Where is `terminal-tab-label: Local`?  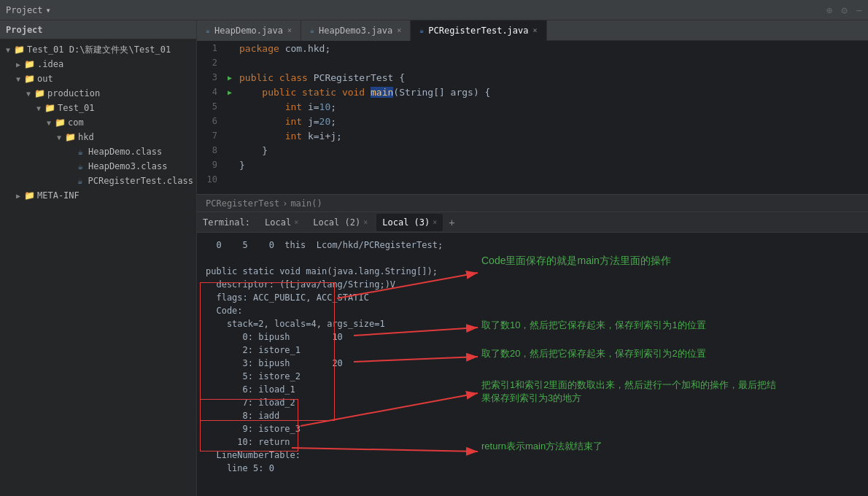 terminal-tab-label: Local is located at coordinates (278, 222).